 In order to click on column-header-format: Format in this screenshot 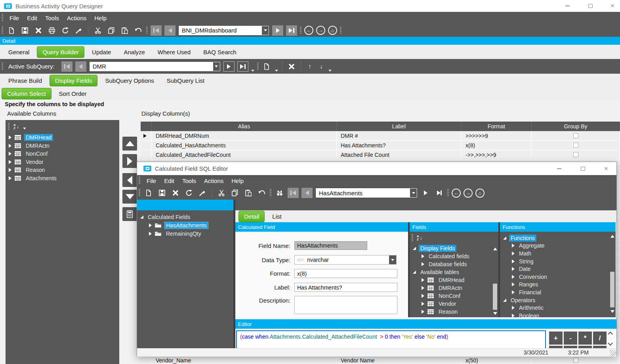, I will do `click(497, 126)`.